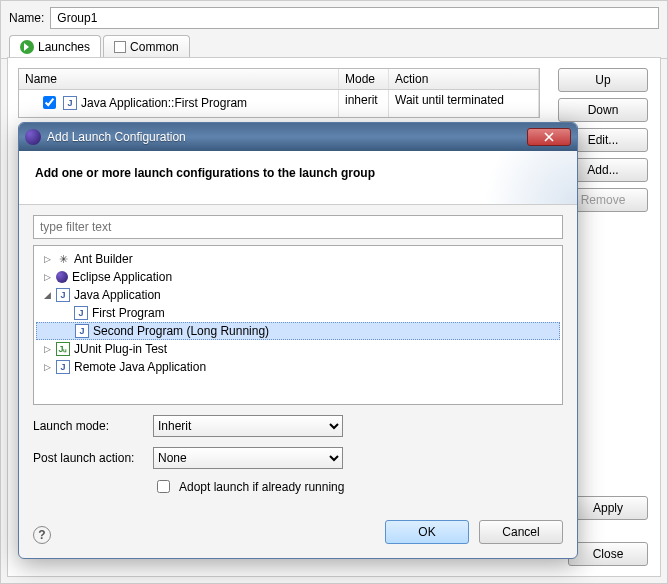  What do you see at coordinates (164, 103) in the screenshot?
I see `row-name: Java Application::First Program` at bounding box center [164, 103].